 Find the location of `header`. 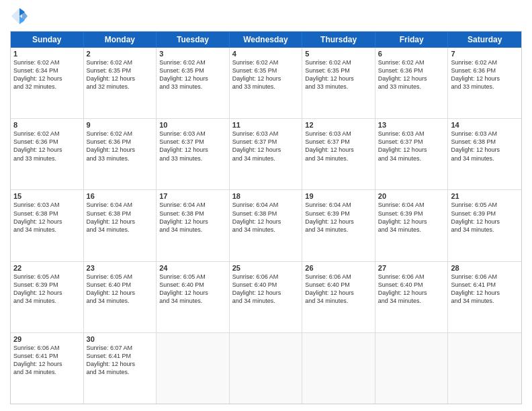

header is located at coordinates (266, 16).